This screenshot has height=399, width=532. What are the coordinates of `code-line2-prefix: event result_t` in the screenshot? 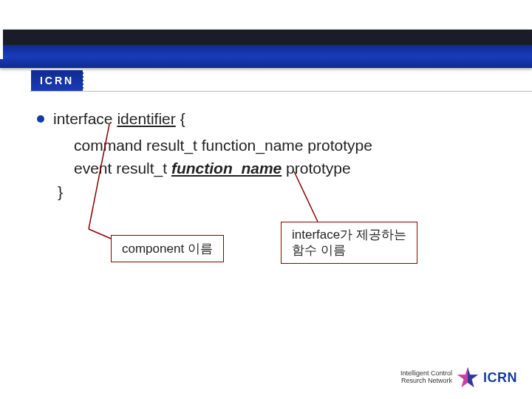 It's located at (123, 168).